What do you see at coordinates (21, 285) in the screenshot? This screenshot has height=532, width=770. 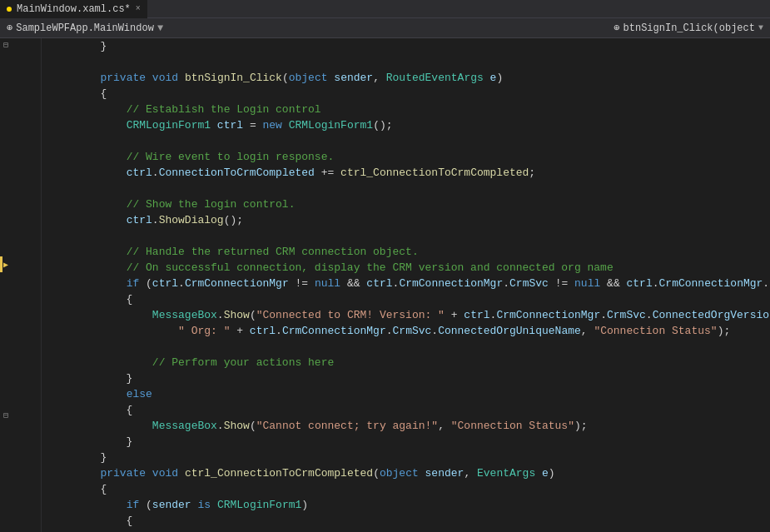 I see `line-number-gutter: ⊟ ▶ ⊟` at bounding box center [21, 285].